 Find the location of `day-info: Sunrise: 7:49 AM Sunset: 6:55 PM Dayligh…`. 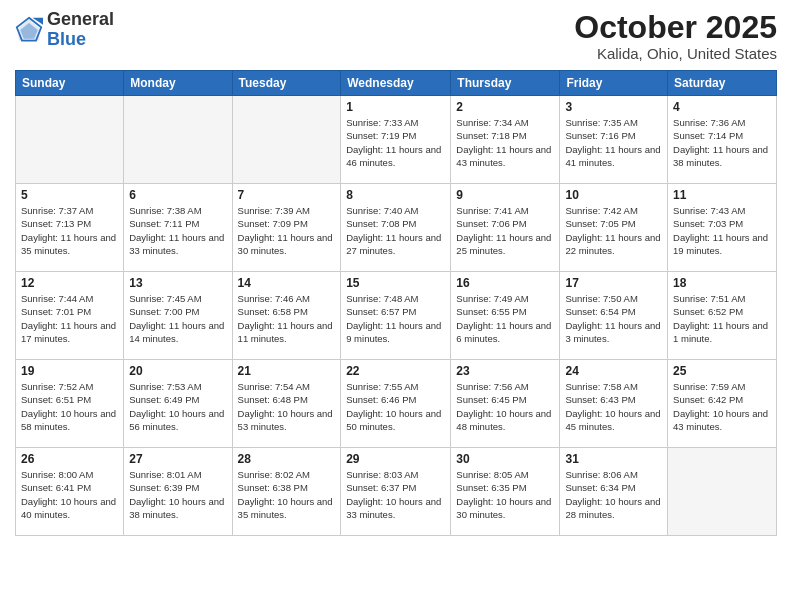

day-info: Sunrise: 7:49 AM Sunset: 6:55 PM Dayligh… is located at coordinates (505, 318).